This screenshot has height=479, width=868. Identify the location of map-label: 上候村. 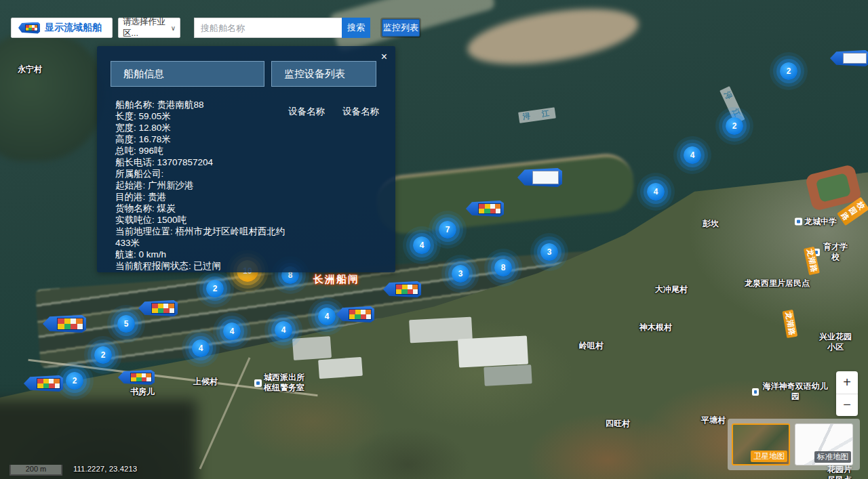
(205, 382).